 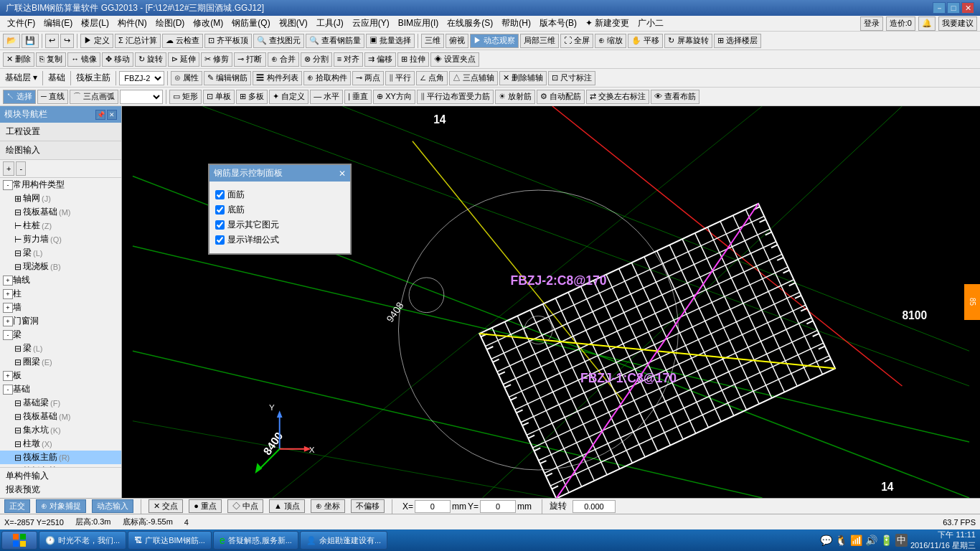 I want to click on nav-add-button: +, so click(x=9, y=169).